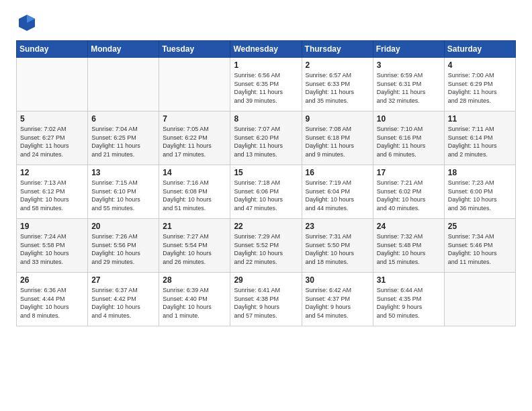  What do you see at coordinates (408, 249) in the screenshot?
I see `day-info: Sunrise: 7:32 AM Sunset: 5:48 PM Dayligh…` at bounding box center [408, 249].